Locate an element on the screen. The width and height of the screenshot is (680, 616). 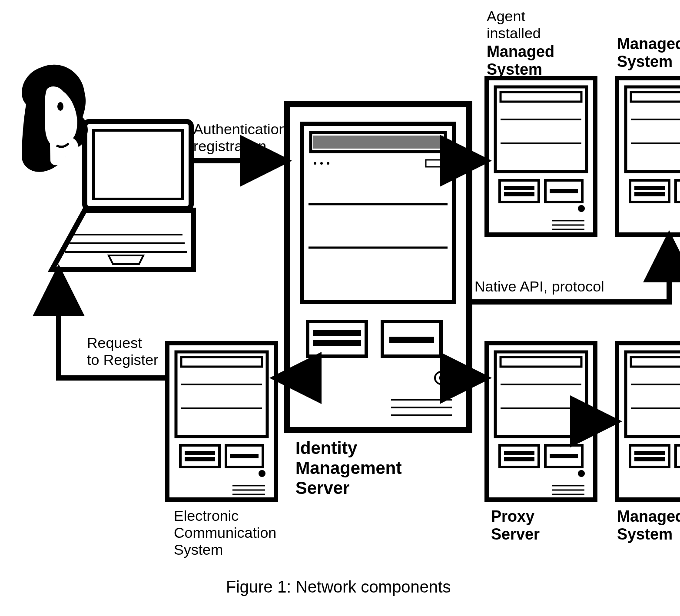
electronic-comm-system-icon is located at coordinates (222, 421).